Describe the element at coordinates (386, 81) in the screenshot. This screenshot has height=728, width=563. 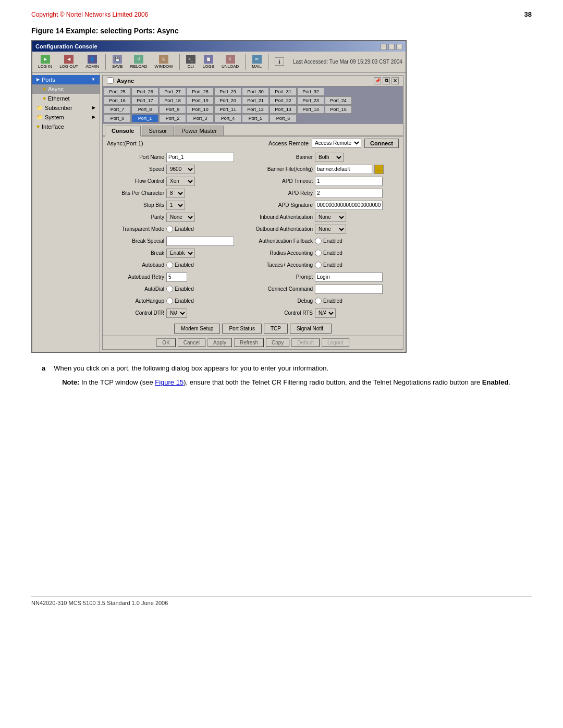
I see `async-restore-btn: ⧉` at that location.